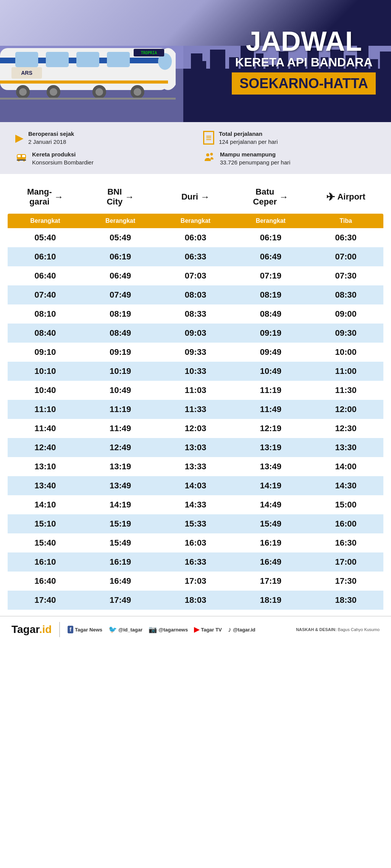 This screenshot has height=868, width=391. Describe the element at coordinates (346, 581) in the screenshot. I see `time-cell: 17:30` at that location.